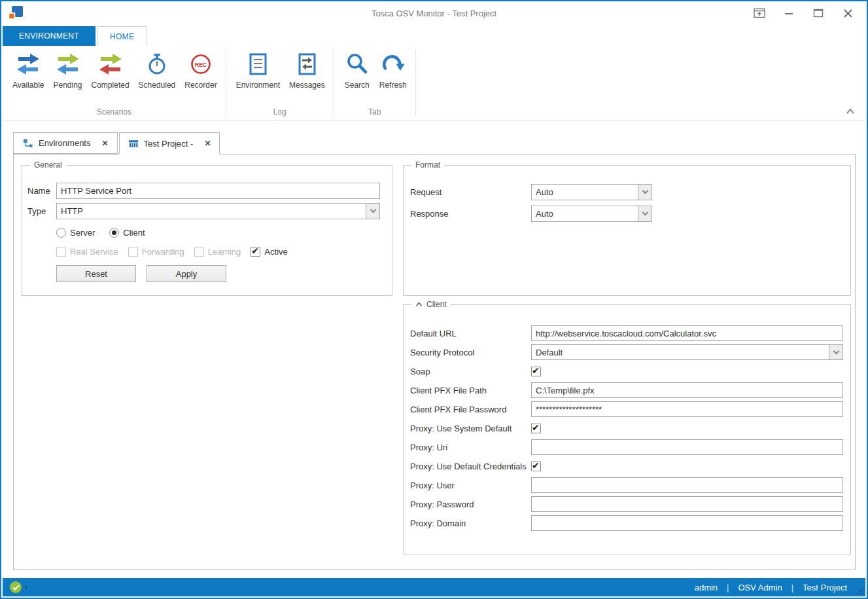 This screenshot has width=868, height=599. Describe the element at coordinates (133, 143) in the screenshot. I see `building-icon` at that location.